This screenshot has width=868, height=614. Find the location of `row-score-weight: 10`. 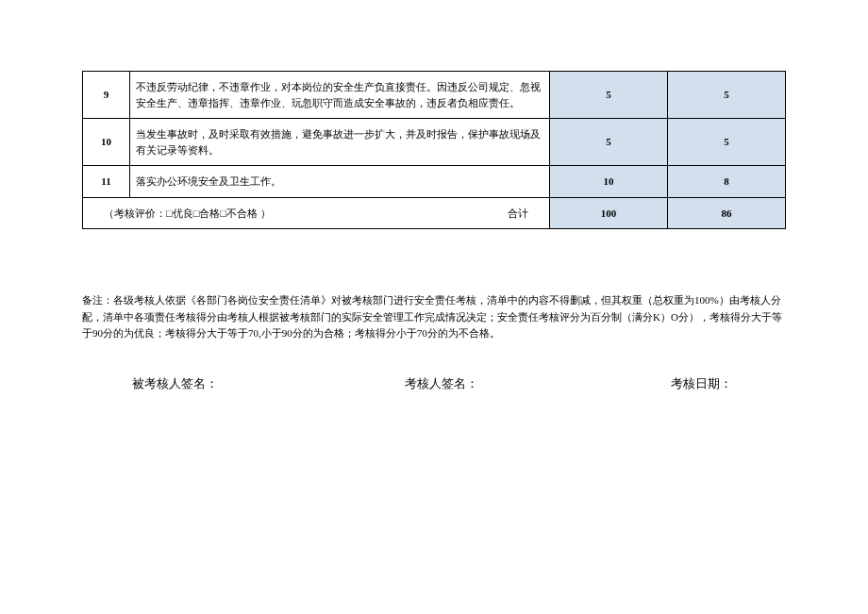

row-score-weight: 10 is located at coordinates (609, 182).